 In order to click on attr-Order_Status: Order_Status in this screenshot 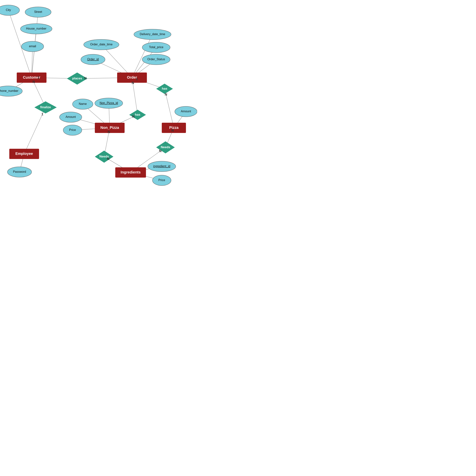, I will do `click(156, 60)`.